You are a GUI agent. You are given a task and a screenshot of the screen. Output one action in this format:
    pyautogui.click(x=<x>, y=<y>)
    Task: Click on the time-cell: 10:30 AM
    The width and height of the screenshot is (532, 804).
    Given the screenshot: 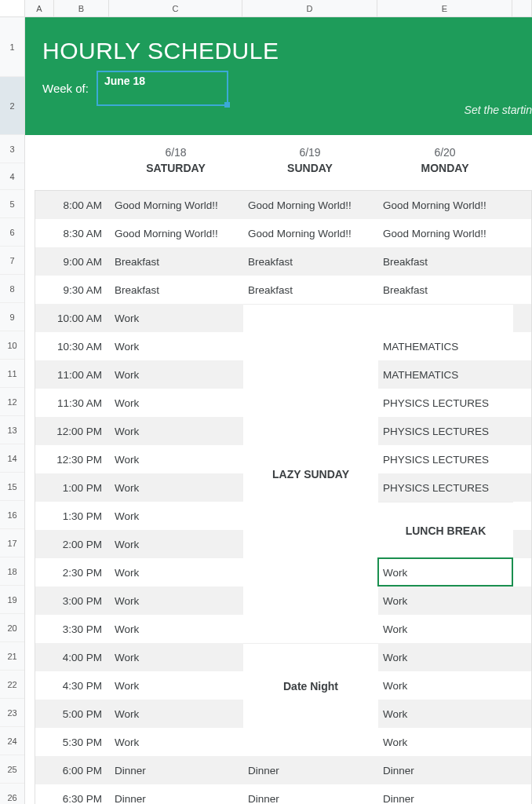 What is the action you would take?
    pyautogui.click(x=72, y=346)
    